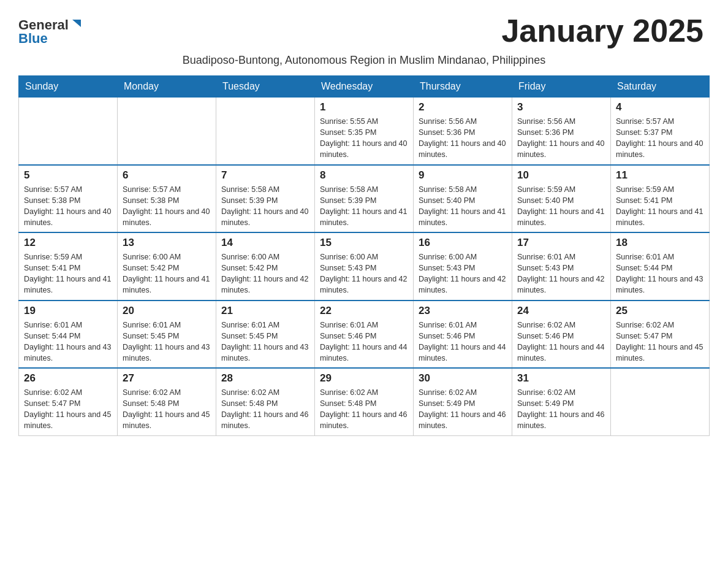 The height and width of the screenshot is (563, 728). What do you see at coordinates (661, 335) in the screenshot?
I see `calendar-day-cell: 25Sunrise: 6:02 AMSunset: 5:47 PMDayligh…` at bounding box center [661, 335].